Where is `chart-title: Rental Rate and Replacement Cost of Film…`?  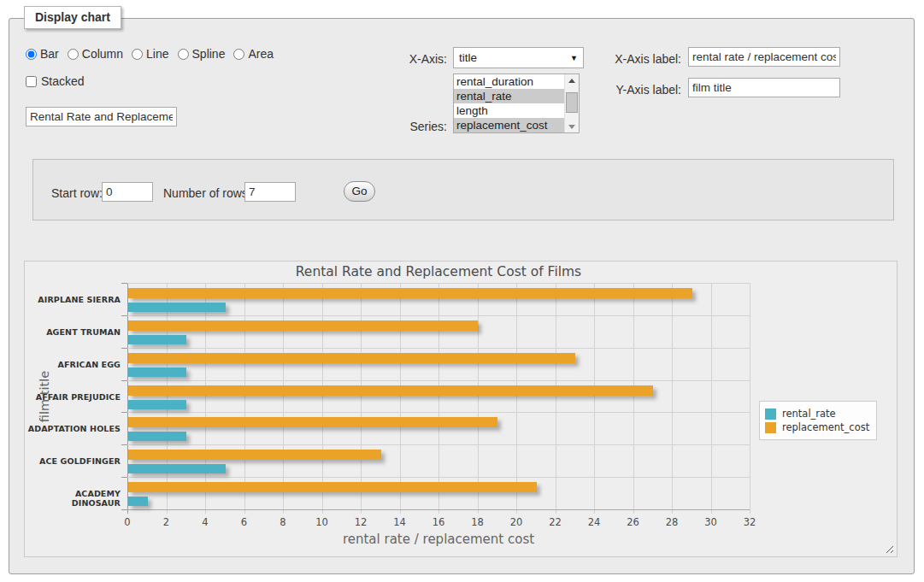 chart-title: Rental Rate and Replacement Cost of Film… is located at coordinates (438, 272).